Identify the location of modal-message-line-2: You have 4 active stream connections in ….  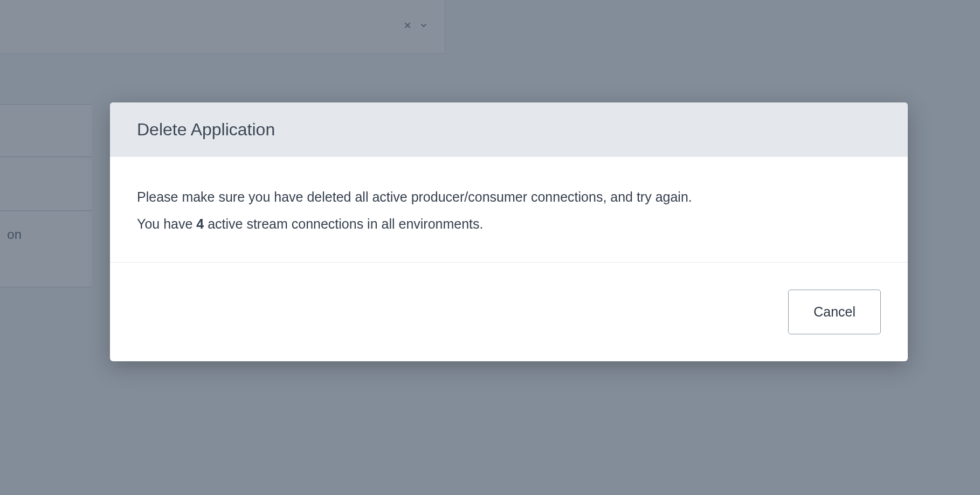
(509, 224).